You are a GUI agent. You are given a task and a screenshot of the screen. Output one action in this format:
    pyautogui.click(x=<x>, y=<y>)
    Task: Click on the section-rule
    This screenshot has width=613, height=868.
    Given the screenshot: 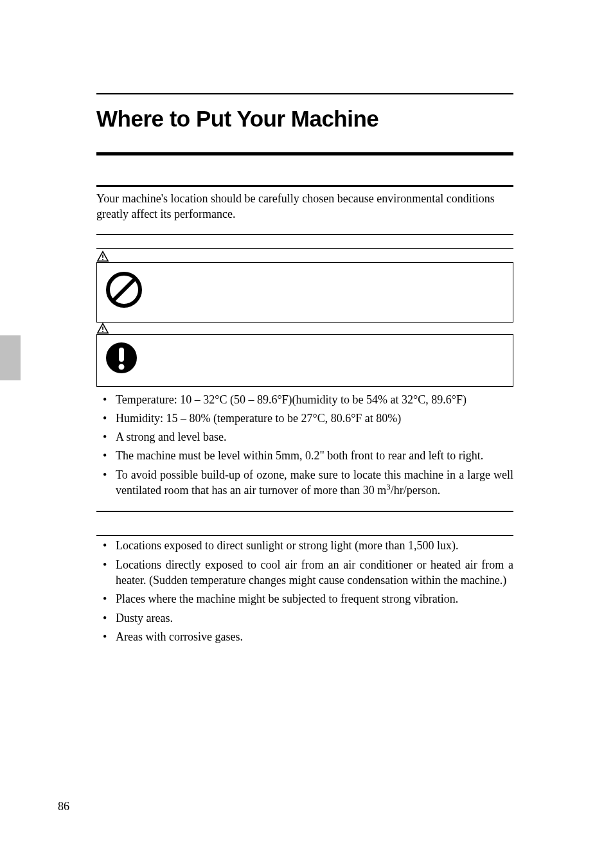 What is the action you would take?
    pyautogui.click(x=305, y=186)
    